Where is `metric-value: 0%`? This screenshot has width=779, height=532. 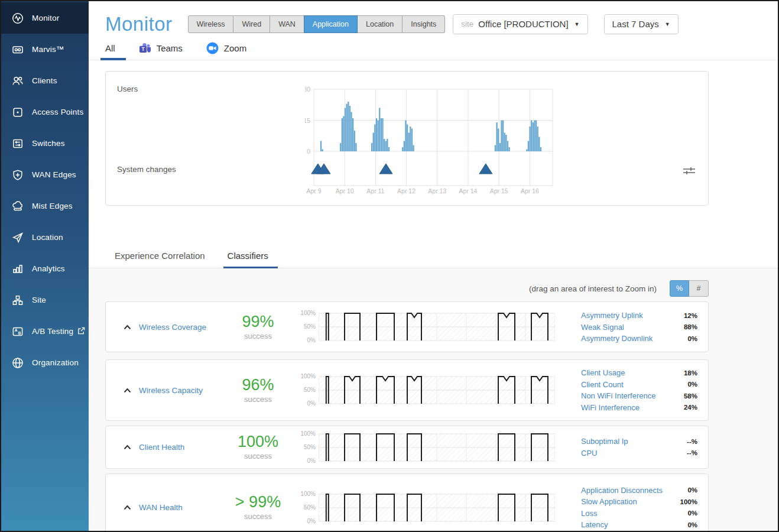 metric-value: 0% is located at coordinates (693, 490).